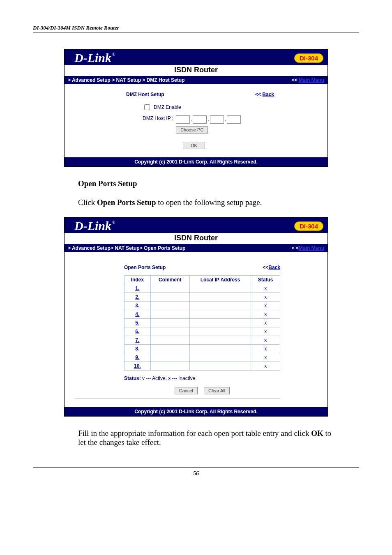 The image size is (392, 555). Describe the element at coordinates (168, 107) in the screenshot. I see `dmz-enable-label: DMZ Enable` at that location.